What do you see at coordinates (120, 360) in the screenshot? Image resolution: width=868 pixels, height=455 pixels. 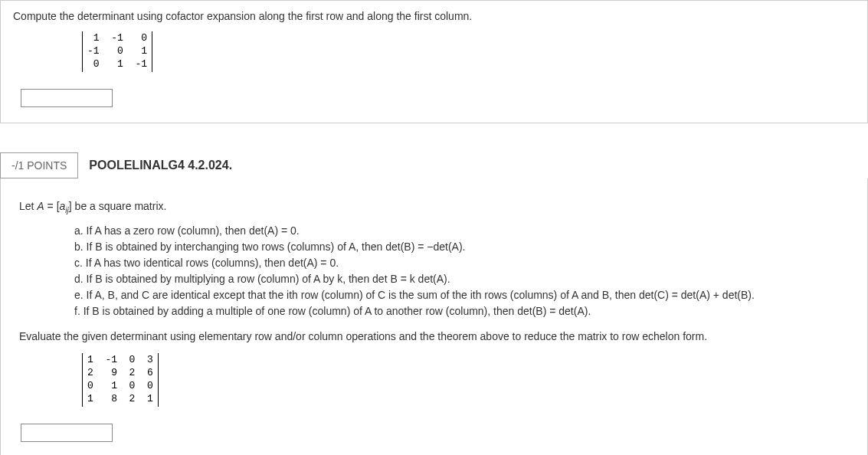 I see `matrix-row: 1 -1 0 3` at bounding box center [120, 360].